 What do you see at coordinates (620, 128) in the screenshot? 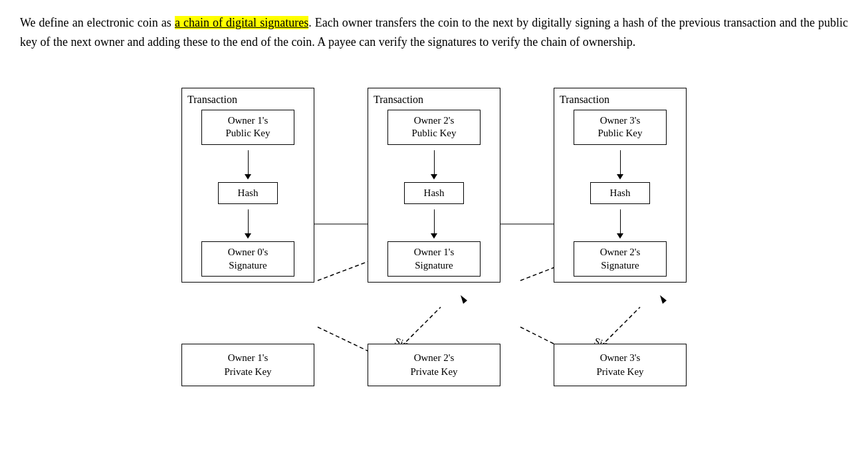
I see `tx3-public-key: Owner 3'sPublic Key` at bounding box center [620, 128].